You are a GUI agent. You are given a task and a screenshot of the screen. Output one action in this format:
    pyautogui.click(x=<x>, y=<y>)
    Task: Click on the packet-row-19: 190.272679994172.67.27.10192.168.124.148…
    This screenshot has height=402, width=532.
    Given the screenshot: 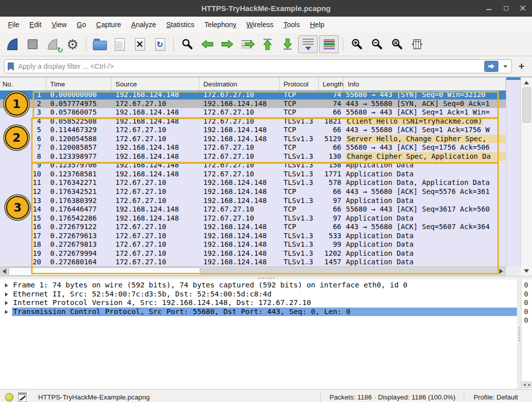 What is the action you would take?
    pyautogui.click(x=253, y=254)
    